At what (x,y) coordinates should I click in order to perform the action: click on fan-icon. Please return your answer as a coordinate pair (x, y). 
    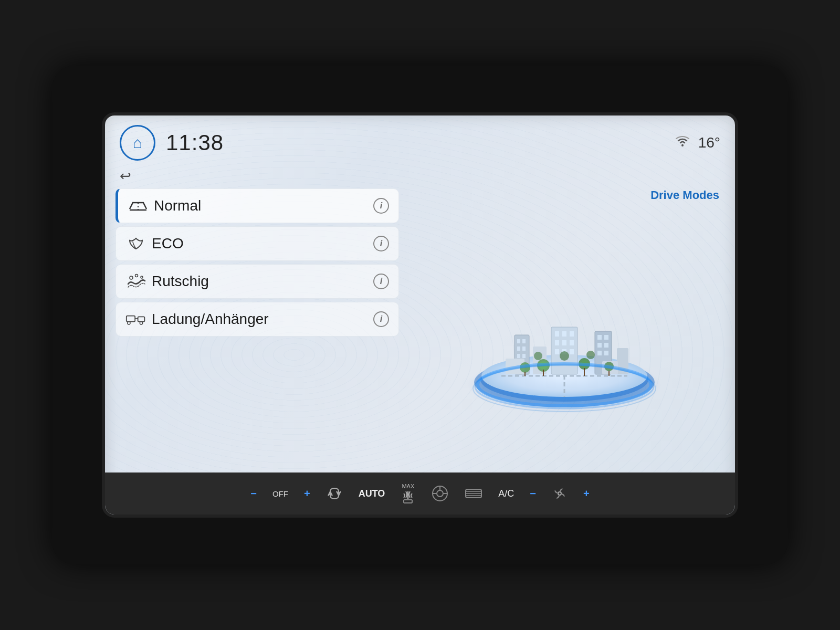
    Looking at the image, I should click on (560, 494).